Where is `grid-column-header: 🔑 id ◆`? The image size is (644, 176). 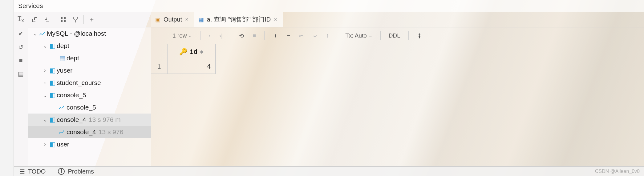
grid-column-header: 🔑 id ◆ is located at coordinates (192, 52).